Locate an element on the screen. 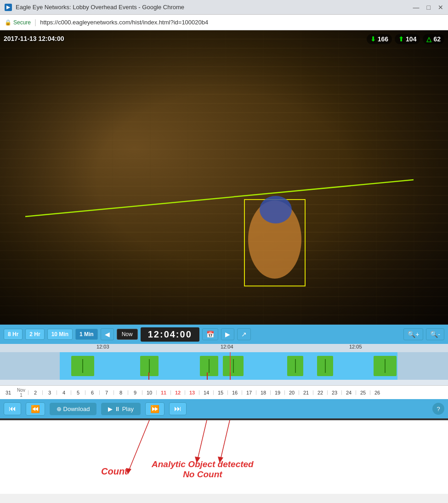 This screenshot has width=448, height=503. playback-bar: ⏮ ⏪ ⊕ Download ▶ ⏸ Play ⏩ ⏭ ? is located at coordinates (224, 409).